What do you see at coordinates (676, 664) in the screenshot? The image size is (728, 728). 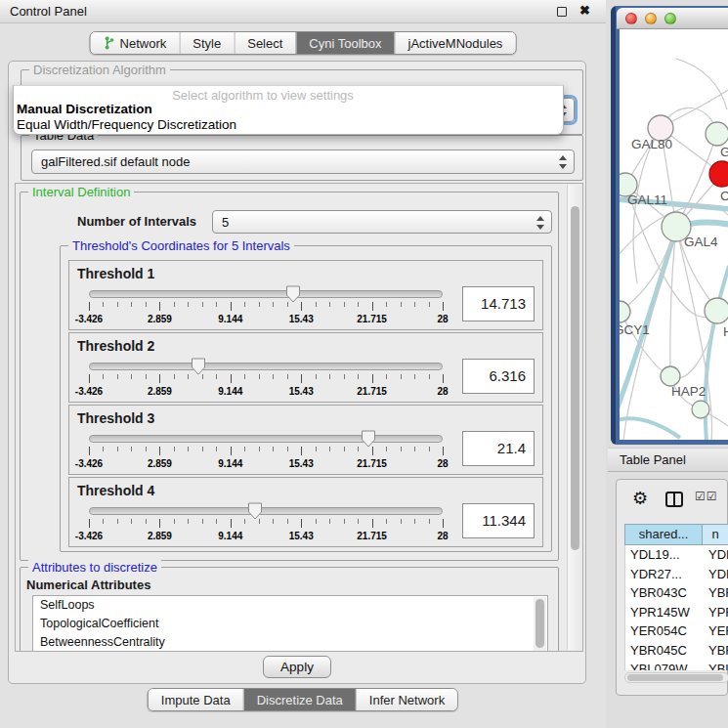 I see `table-row: YBL079W YBL0` at bounding box center [676, 664].